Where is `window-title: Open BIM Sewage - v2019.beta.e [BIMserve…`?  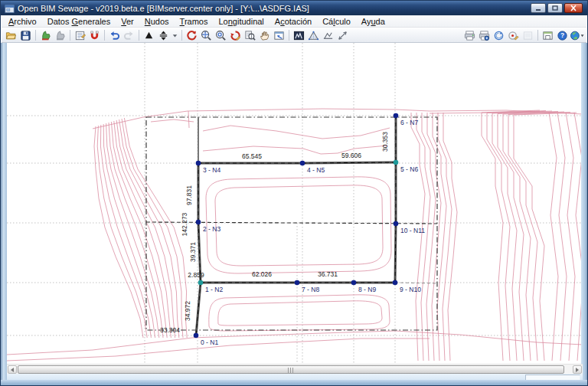 window-title: Open BIM Sewage - v2019.beta.e [BIMserve… is located at coordinates (164, 8).